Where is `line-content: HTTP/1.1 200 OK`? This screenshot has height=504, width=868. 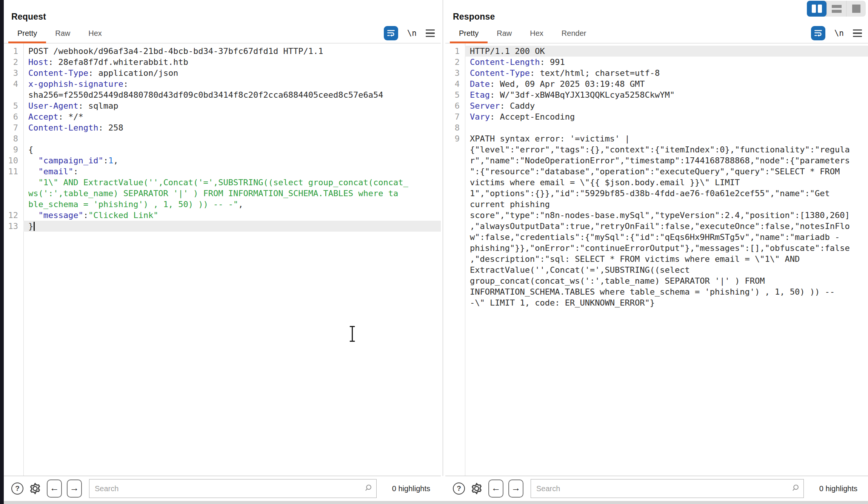 line-content: HTTP/1.1 200 OK is located at coordinates (666, 51).